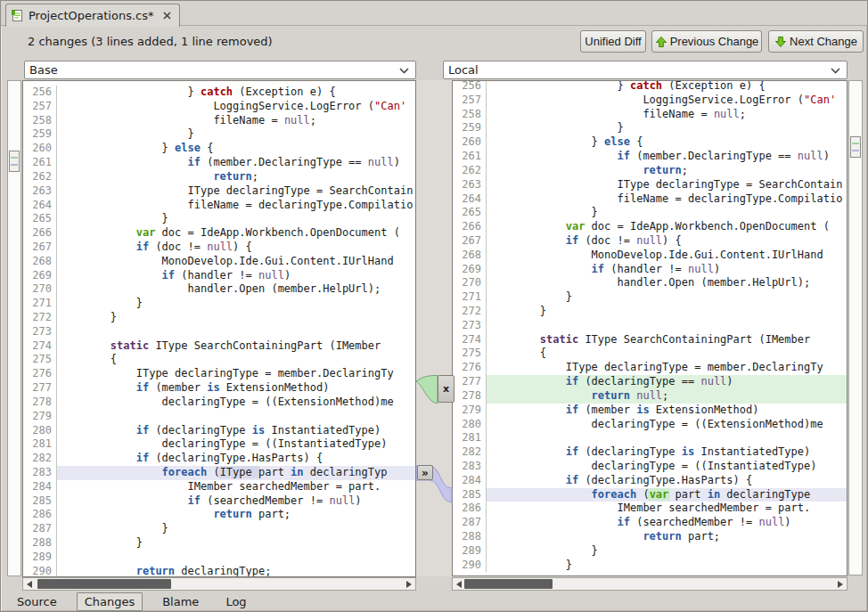 Image resolution: width=868 pixels, height=612 pixels. What do you see at coordinates (30, 584) in the screenshot?
I see `scroll-left-arrow-icon` at bounding box center [30, 584].